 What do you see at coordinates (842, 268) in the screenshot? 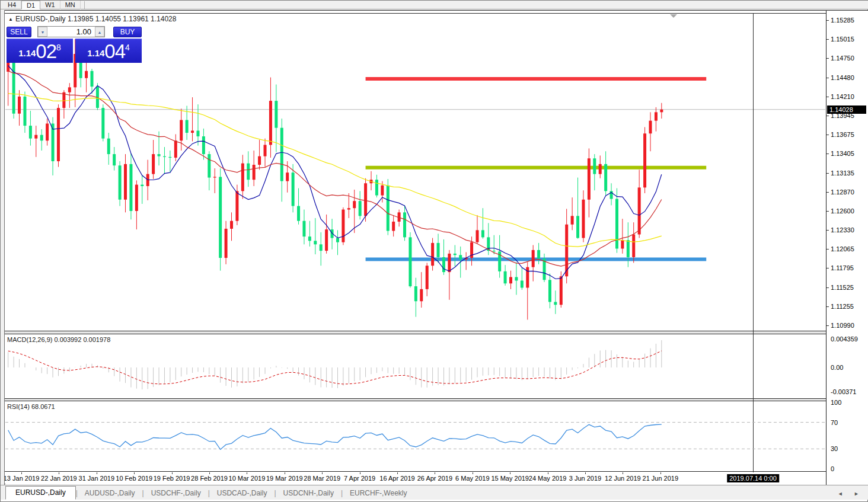
I see `price-axis-label: 1.11795` at bounding box center [842, 268].